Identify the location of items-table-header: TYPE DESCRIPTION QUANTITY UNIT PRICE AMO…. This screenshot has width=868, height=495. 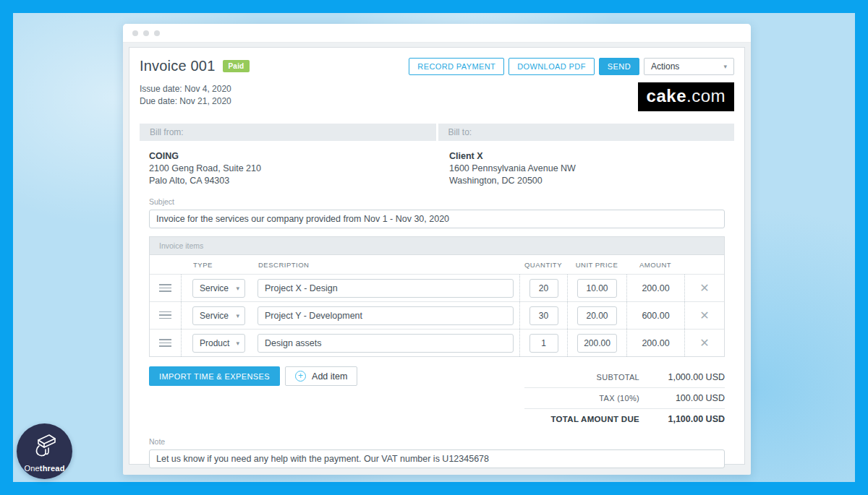
(437, 264).